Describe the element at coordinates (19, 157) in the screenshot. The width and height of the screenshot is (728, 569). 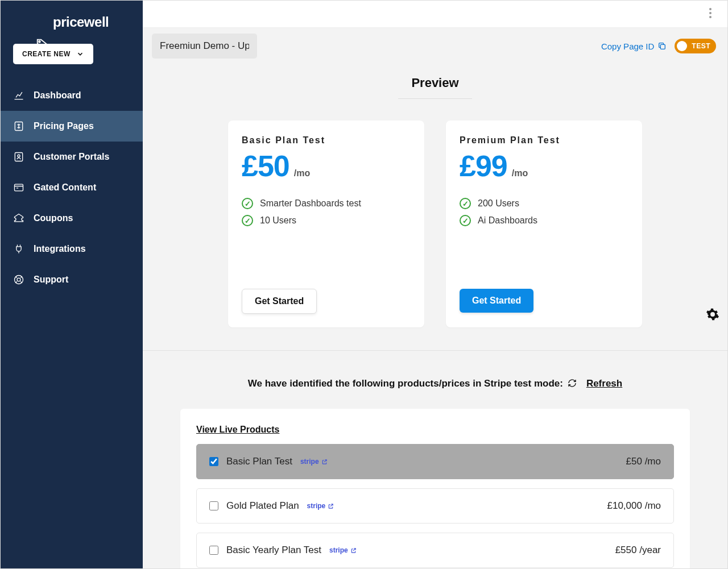
I see `portal-icon` at that location.